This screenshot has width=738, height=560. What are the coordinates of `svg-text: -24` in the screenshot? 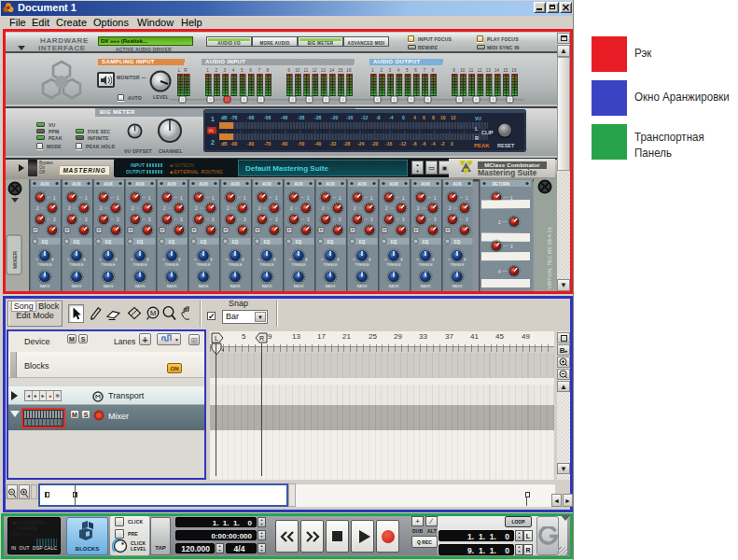 It's located at (360, 144).